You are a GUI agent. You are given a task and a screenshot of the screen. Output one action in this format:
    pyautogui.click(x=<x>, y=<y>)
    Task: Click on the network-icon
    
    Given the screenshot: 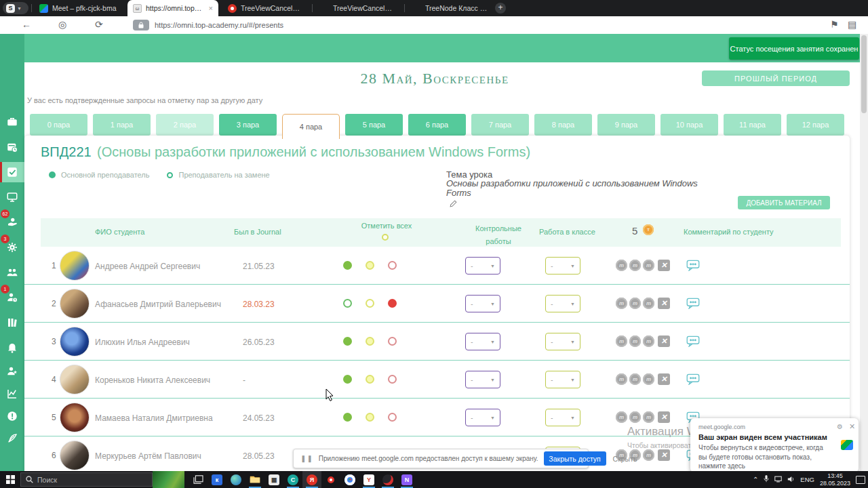 What is the action you would take?
    pyautogui.click(x=778, y=480)
    